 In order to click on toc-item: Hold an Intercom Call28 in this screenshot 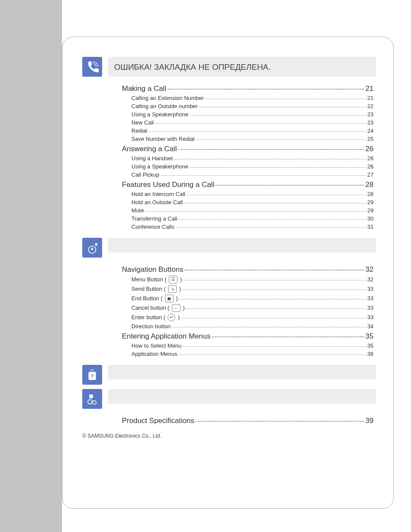, I will do `click(252, 194)`.